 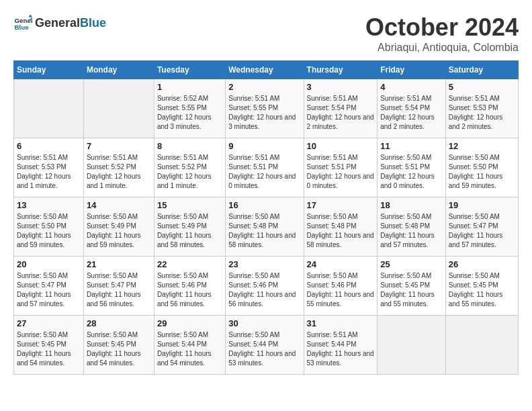 What do you see at coordinates (118, 345) in the screenshot?
I see `calendar-cell: 28Sunrise: 5:50 AM Sunset: 5:45 PM Dayli…` at bounding box center [118, 345].